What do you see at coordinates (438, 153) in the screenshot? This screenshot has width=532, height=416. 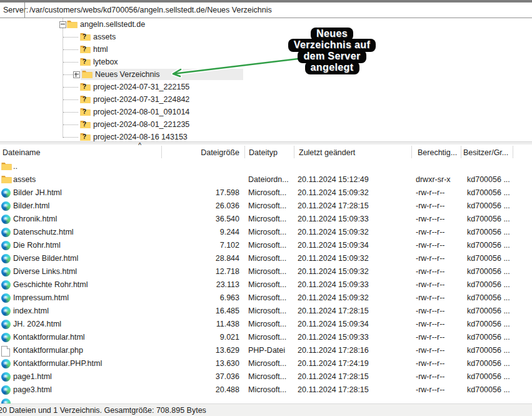 I see `column-header-berechtigungen: Berechtig...` at bounding box center [438, 153].